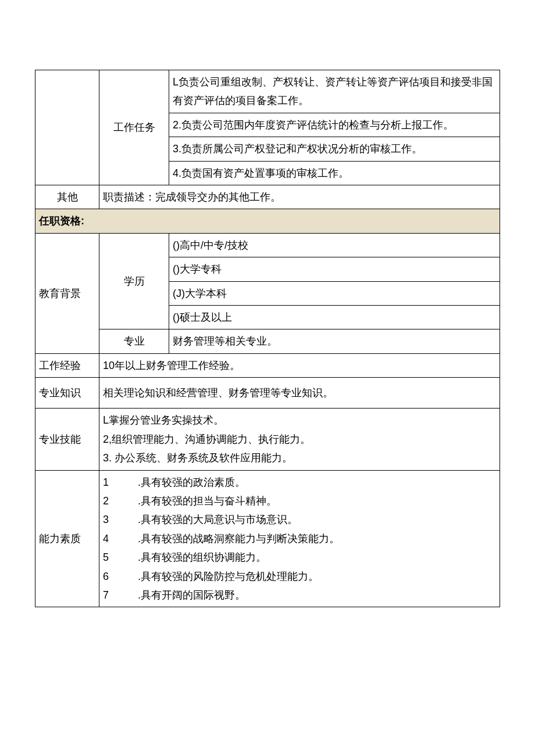 The height and width of the screenshot is (756, 535). What do you see at coordinates (300, 439) in the screenshot?
I see `skills-cell: L掌握分管业务实操技术。 2,组织管理能力、沟通协调能力、执行能力。 3. 办公…` at bounding box center [300, 439].